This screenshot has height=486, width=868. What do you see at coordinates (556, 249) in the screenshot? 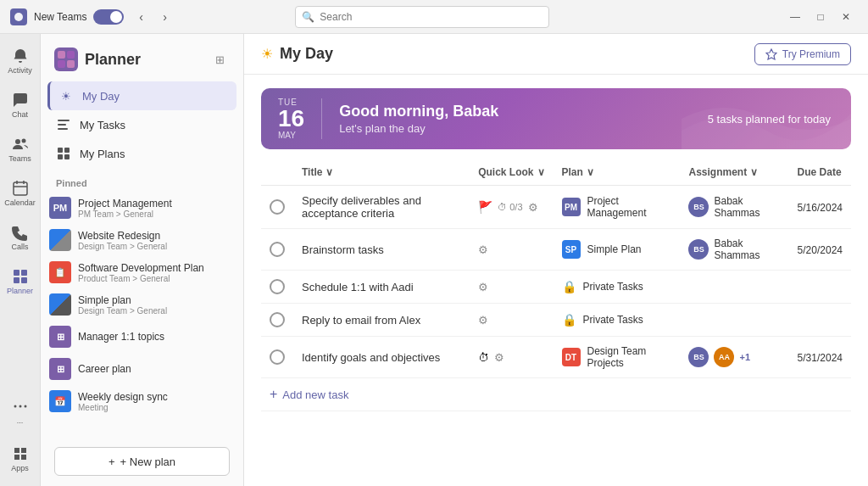
I see `table-row: Brainstorm tasks⚙SPSimple PlanBSBabak Sh…` at bounding box center [556, 249].